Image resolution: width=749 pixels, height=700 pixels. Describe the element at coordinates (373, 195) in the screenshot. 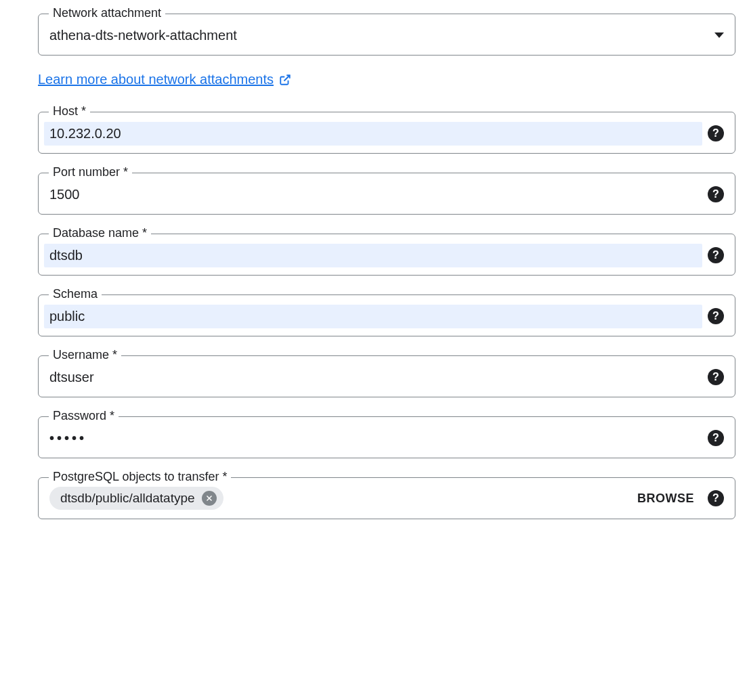

I see `port-input: 1500` at that location.